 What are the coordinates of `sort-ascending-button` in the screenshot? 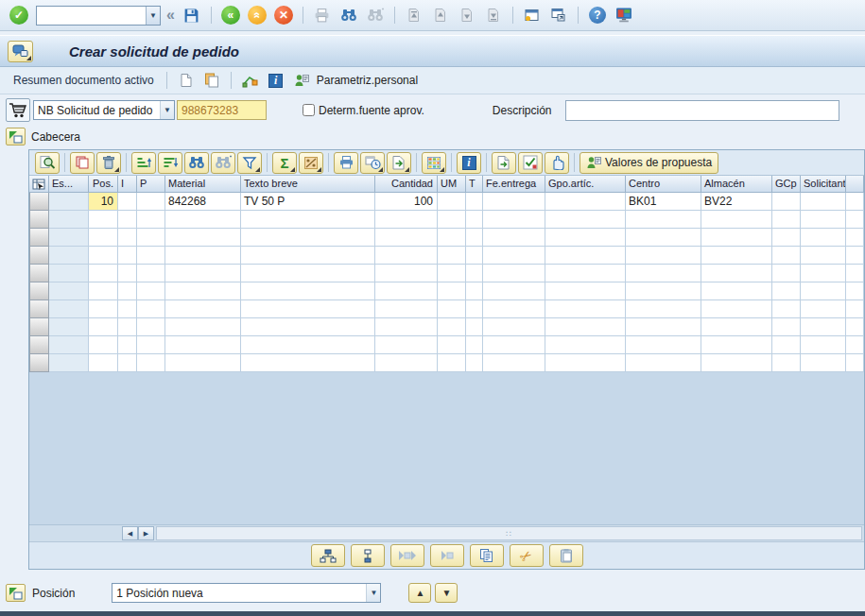 It's located at (144, 163).